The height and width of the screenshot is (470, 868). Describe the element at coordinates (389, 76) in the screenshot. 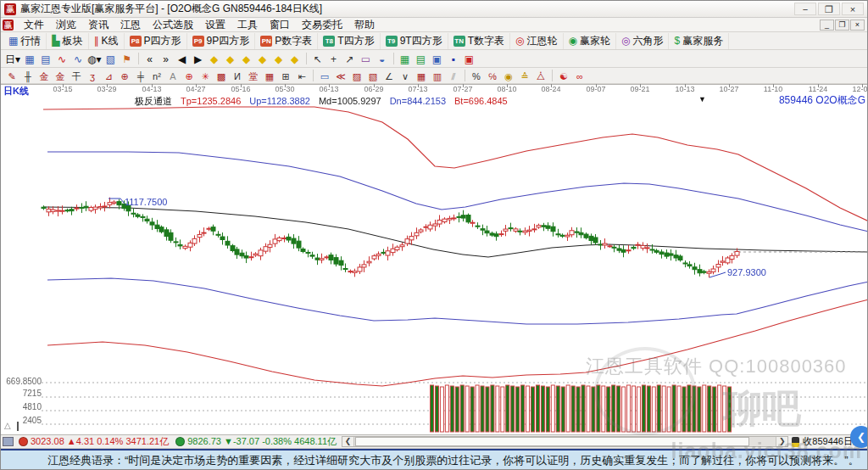

I see `angle-icon: ∠` at that location.